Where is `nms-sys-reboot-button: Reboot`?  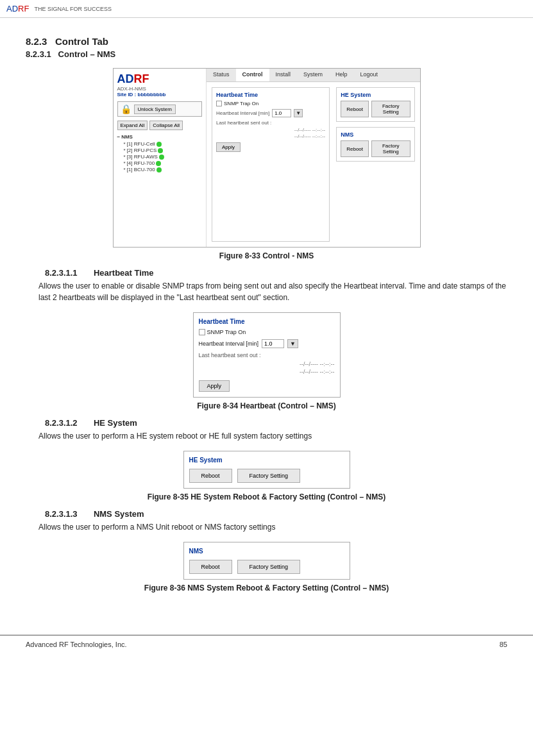 nms-sys-reboot-button: Reboot is located at coordinates (210, 567).